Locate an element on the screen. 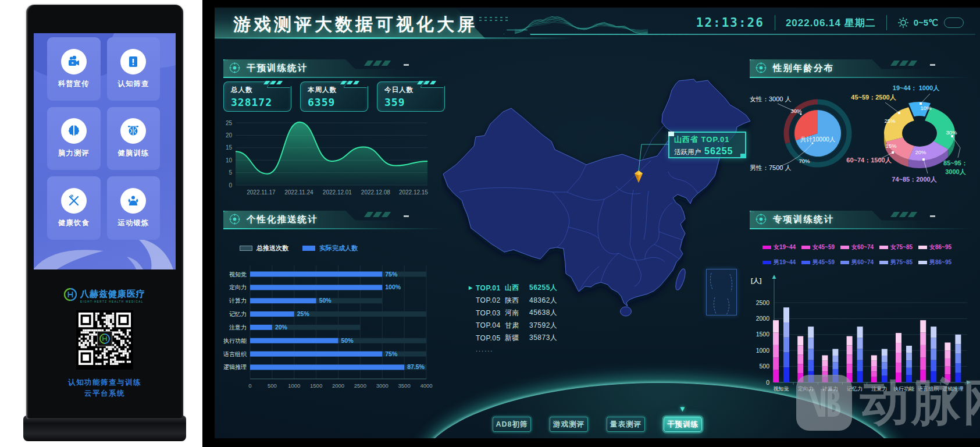  chart-text: 2022.12.01 is located at coordinates (337, 192).